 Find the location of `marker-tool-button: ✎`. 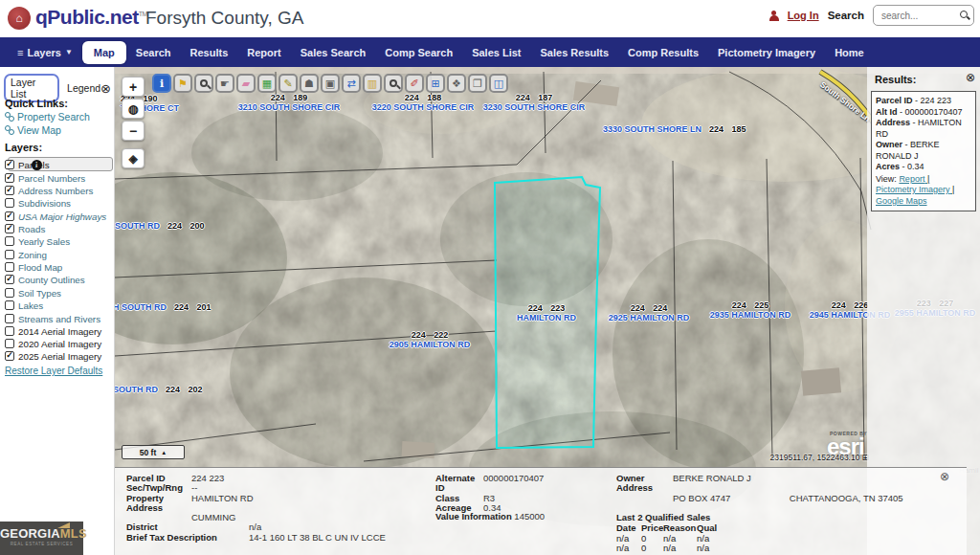

marker-tool-button: ✎ is located at coordinates (288, 83).